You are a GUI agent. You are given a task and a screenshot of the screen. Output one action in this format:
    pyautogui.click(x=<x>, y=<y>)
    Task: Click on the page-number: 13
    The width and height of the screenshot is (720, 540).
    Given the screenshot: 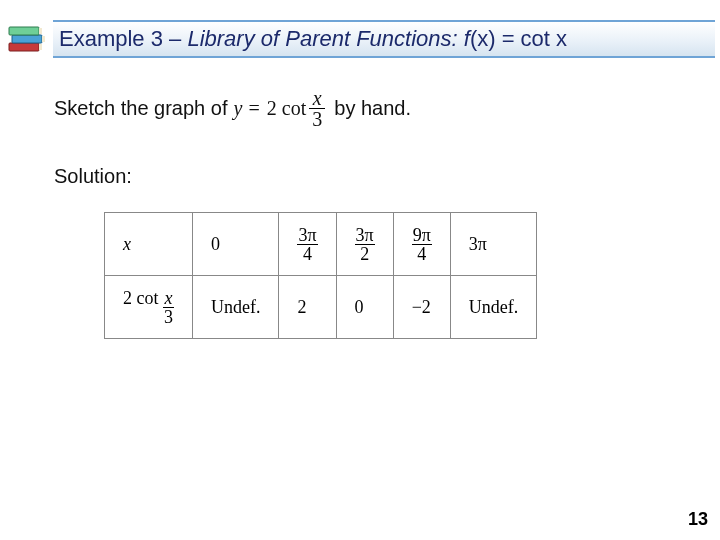 What is the action you would take?
    pyautogui.click(x=698, y=520)
    